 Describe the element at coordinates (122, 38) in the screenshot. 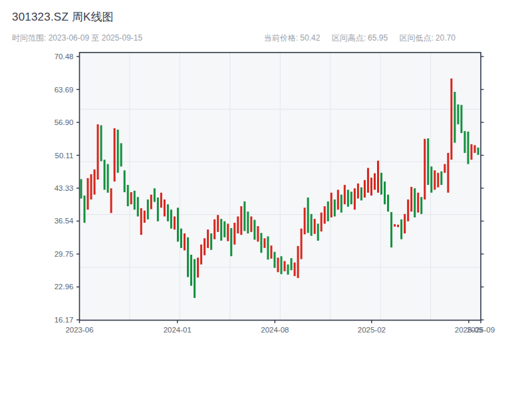

I see `time-range-end: 2025-09-15` at that location.